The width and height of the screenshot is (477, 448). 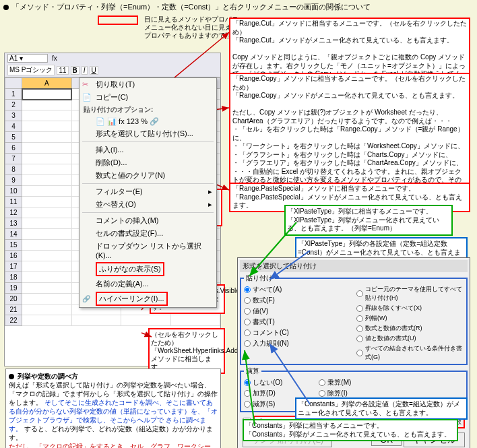 I want to click on dialog-title: 形式を選択して貼り付け, so click(x=354, y=266).